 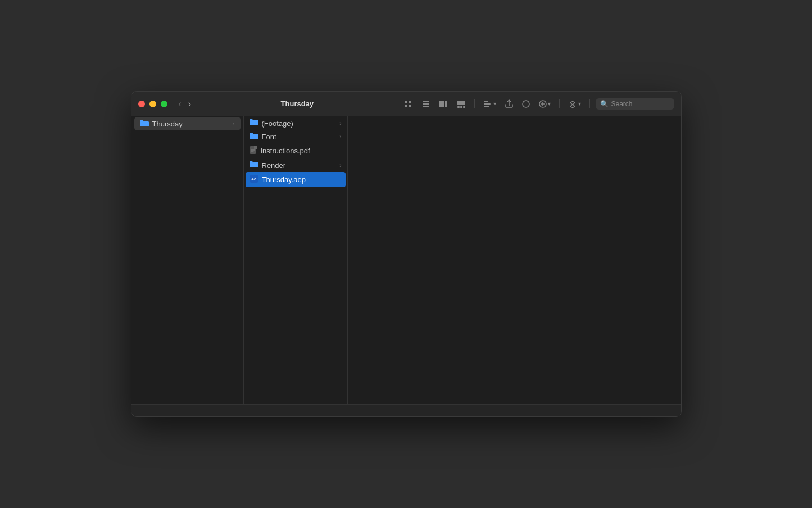 I want to click on tag-button, so click(x=526, y=104).